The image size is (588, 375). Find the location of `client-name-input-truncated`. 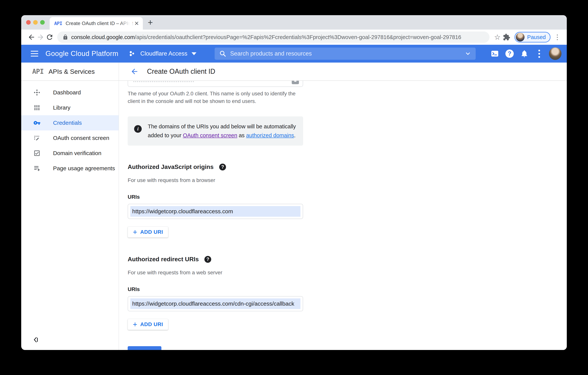

client-name-input-truncated is located at coordinates (215, 84).